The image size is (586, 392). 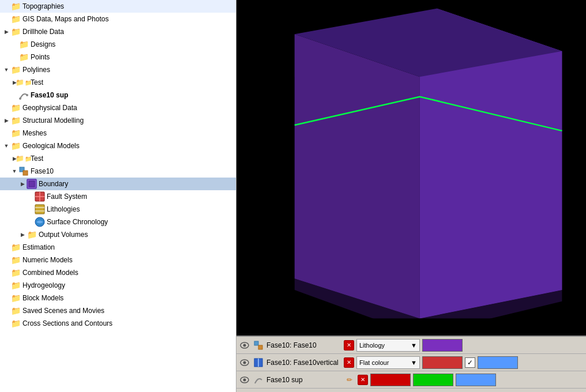 I want to click on tree-item-designs: 📁Designs, so click(x=118, y=44).